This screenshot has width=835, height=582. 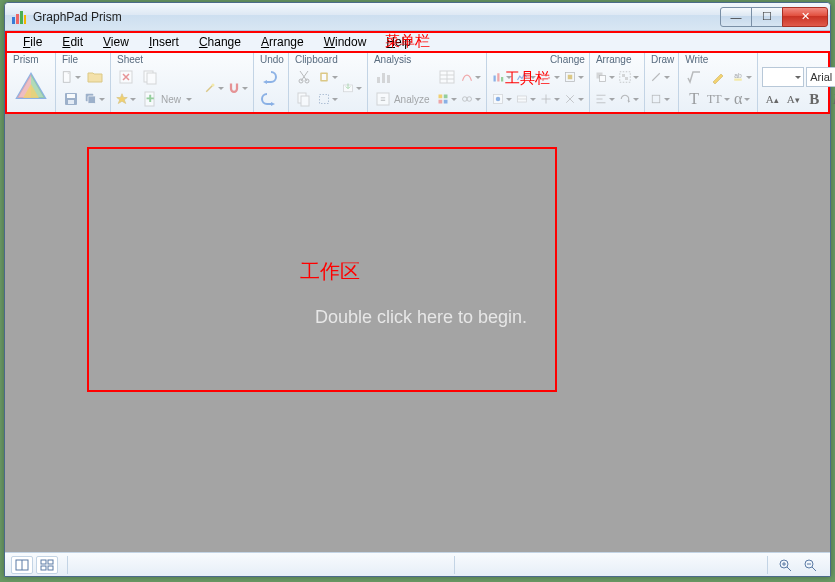 What do you see at coordinates (528, 78) in the screenshot?
I see `annotation-toolbar: 工具栏` at bounding box center [528, 78].